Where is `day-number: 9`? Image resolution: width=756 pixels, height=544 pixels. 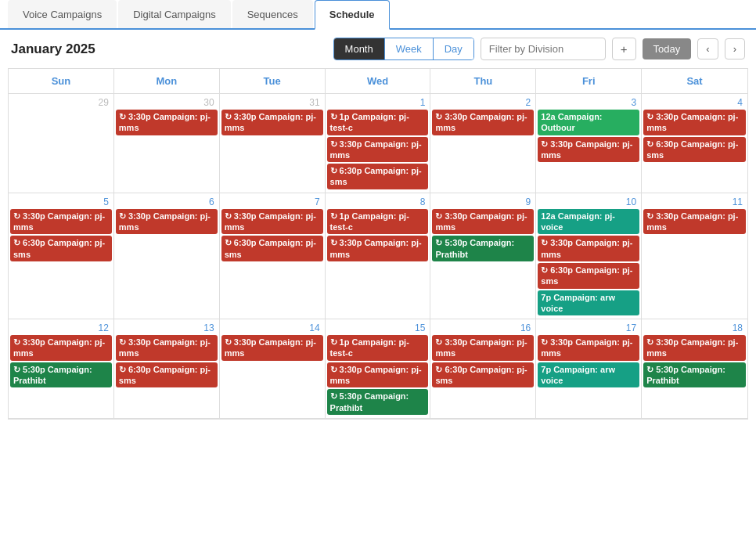 day-number: 9 is located at coordinates (483, 202).